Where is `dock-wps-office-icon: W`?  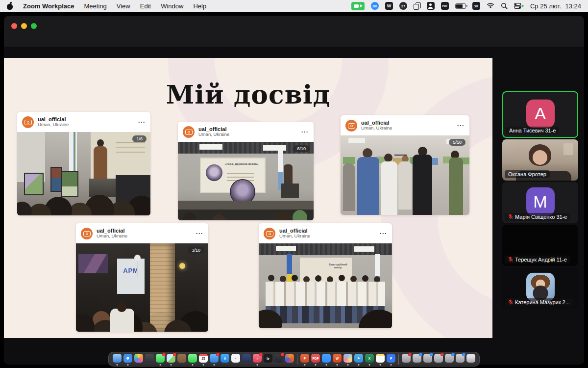
dock-wps-office-icon: W is located at coordinates (337, 359).